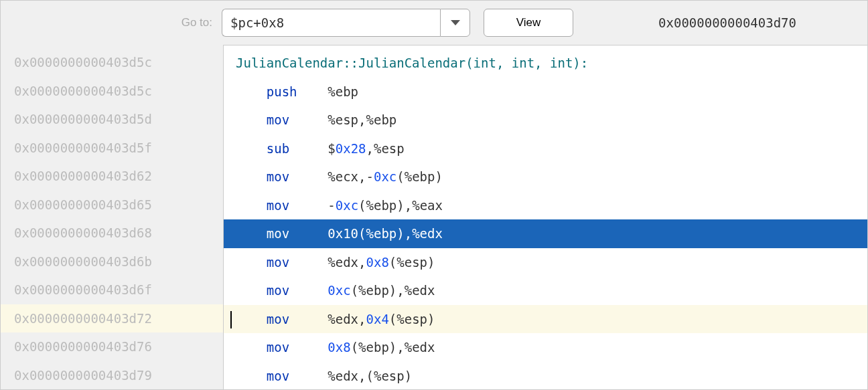 This screenshot has width=868, height=390. Describe the element at coordinates (346, 23) in the screenshot. I see `goto-combo` at that location.